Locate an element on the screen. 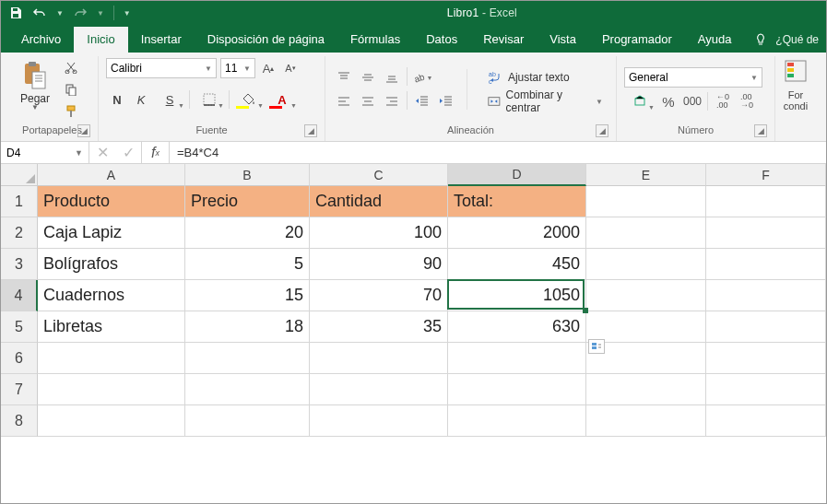  align-left-icon is located at coordinates (344, 101).